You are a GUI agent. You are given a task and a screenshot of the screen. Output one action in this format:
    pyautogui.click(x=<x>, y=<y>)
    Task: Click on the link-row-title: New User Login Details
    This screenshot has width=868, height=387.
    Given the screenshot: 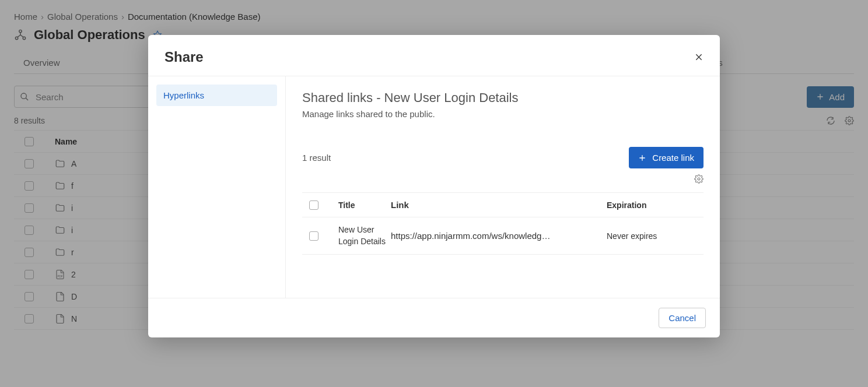 What is the action you would take?
    pyautogui.click(x=365, y=235)
    